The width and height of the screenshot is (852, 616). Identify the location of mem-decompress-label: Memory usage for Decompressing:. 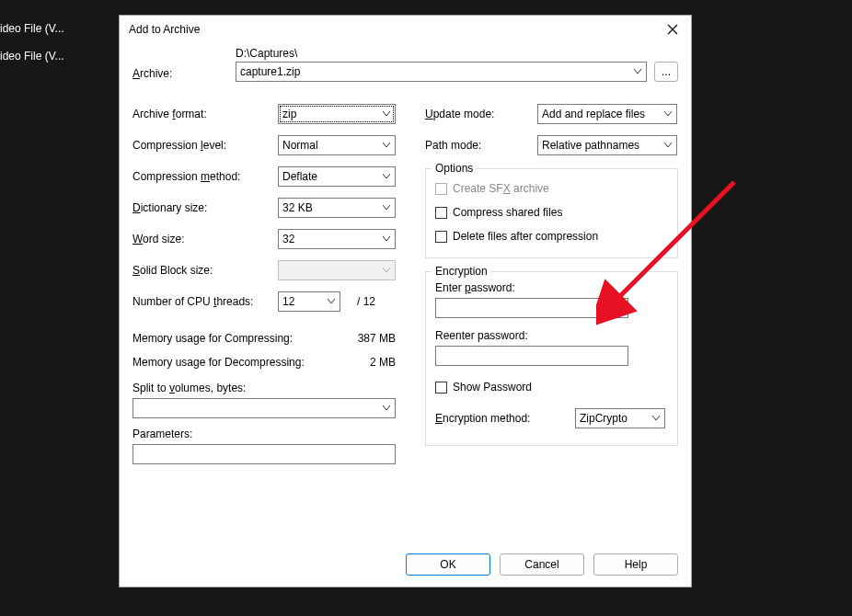
(219, 362).